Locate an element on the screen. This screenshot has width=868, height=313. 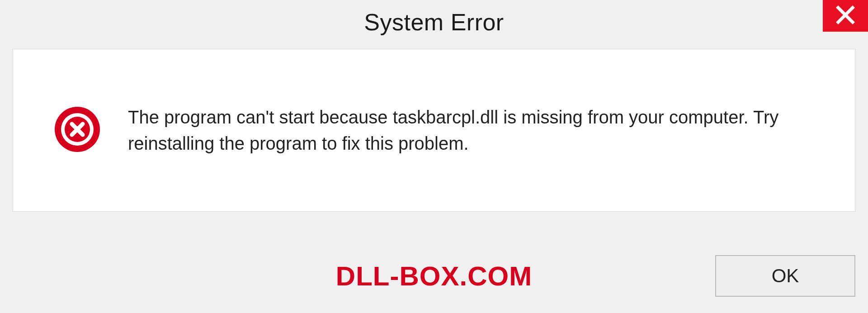
dialog-title: System Error is located at coordinates (434, 22).